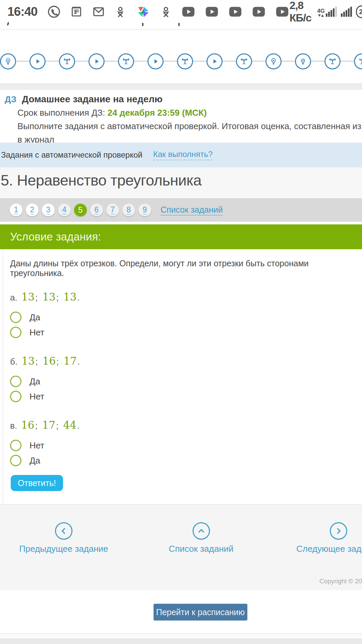 The image size is (362, 644). Describe the element at coordinates (341, 581) in the screenshot. I see `copyright-text: Copyright © 20` at that location.